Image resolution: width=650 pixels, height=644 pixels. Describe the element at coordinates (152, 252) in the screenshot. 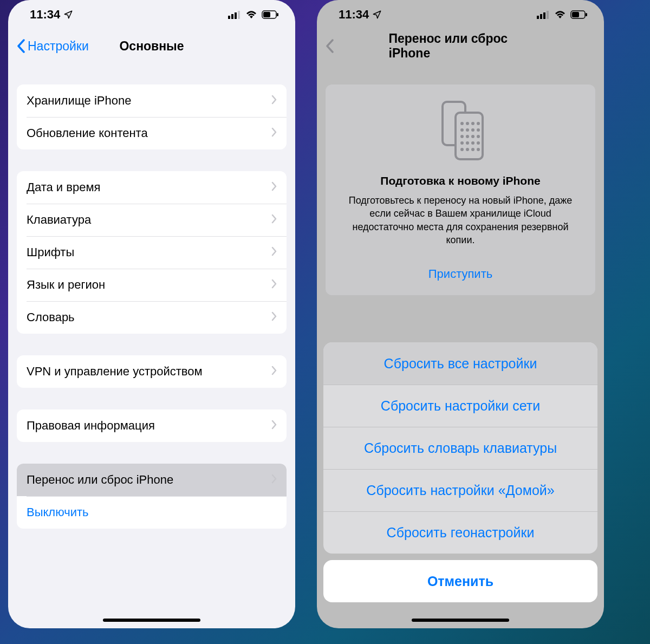

I see `row-fonts: Шрифты` at that location.